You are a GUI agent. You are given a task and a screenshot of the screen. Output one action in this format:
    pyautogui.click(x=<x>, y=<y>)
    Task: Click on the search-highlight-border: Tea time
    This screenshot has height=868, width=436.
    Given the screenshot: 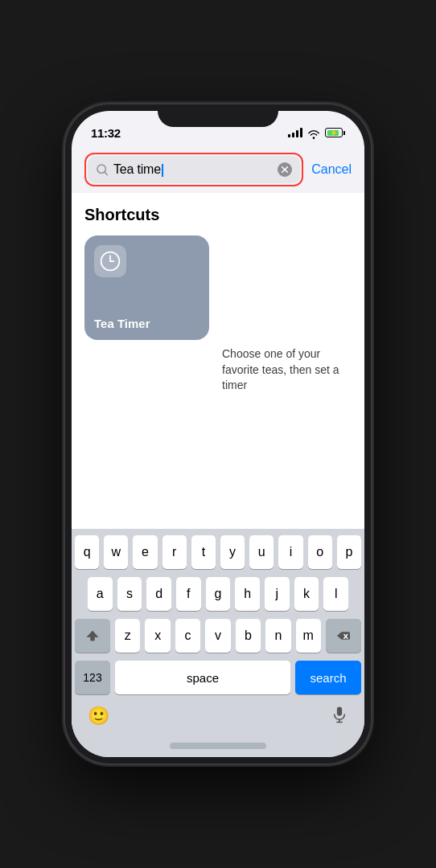 What is the action you would take?
    pyautogui.click(x=194, y=170)
    